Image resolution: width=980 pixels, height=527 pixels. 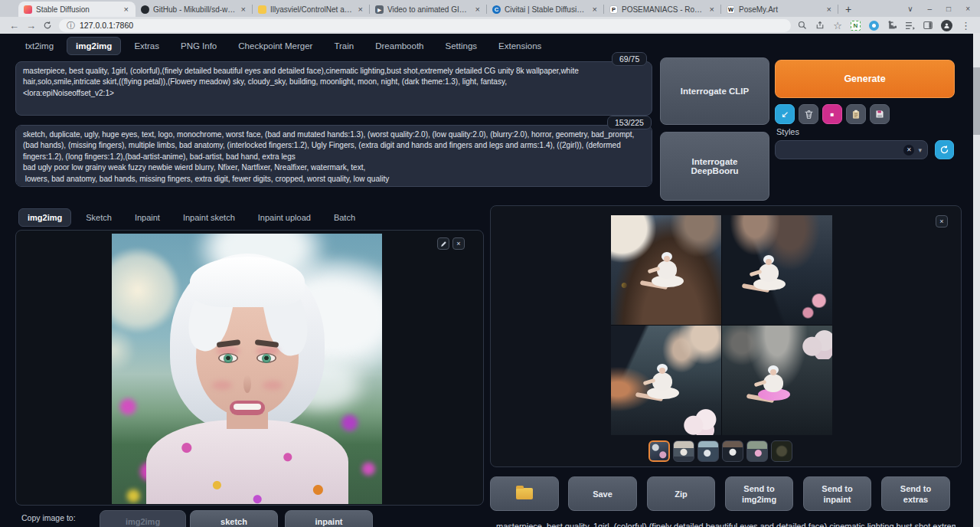 What do you see at coordinates (856, 114) in the screenshot?
I see `apply-styles-button` at bounding box center [856, 114].